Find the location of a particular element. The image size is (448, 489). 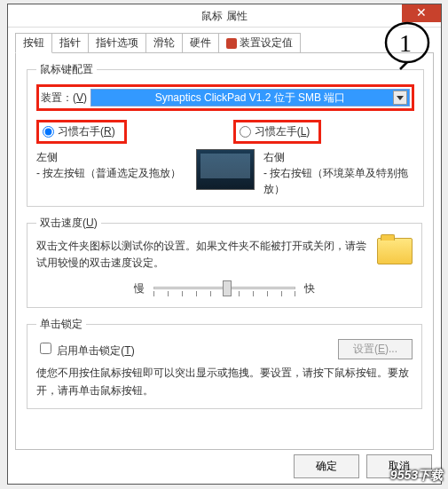

window-title: 鼠标 属性 is located at coordinates (224, 16).